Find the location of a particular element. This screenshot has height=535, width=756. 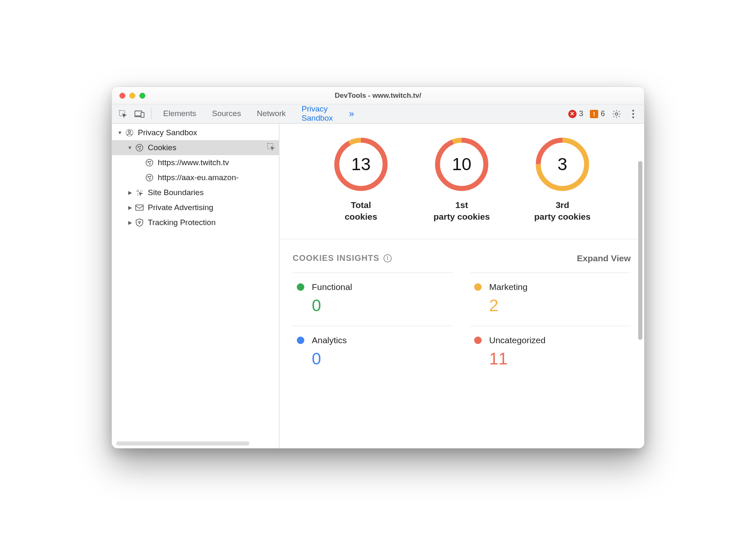

errors-badge: ✕ 3 is located at coordinates (576, 114).